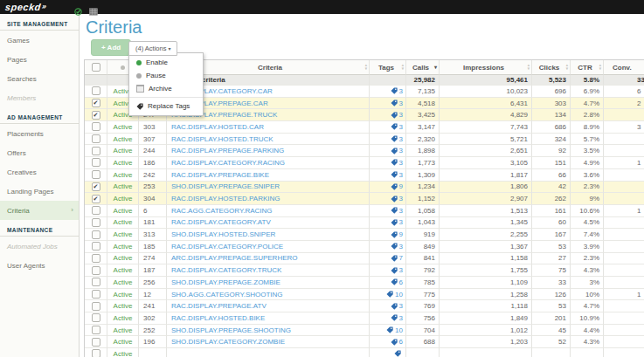  What do you see at coordinates (624, 68) in the screenshot?
I see `column-header-conv: Conv.▴▾` at bounding box center [624, 68].